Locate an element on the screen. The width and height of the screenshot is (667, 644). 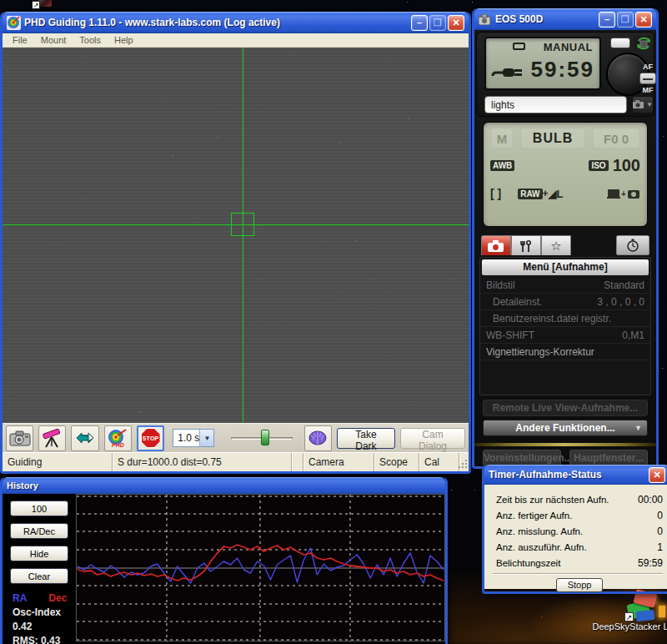
tab-my-menu: ☆ is located at coordinates (556, 245).